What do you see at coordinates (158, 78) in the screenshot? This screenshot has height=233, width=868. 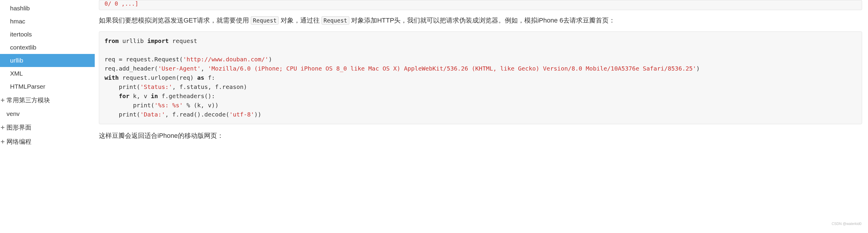 I see `code-text: request.urlopen(req)` at bounding box center [158, 78].